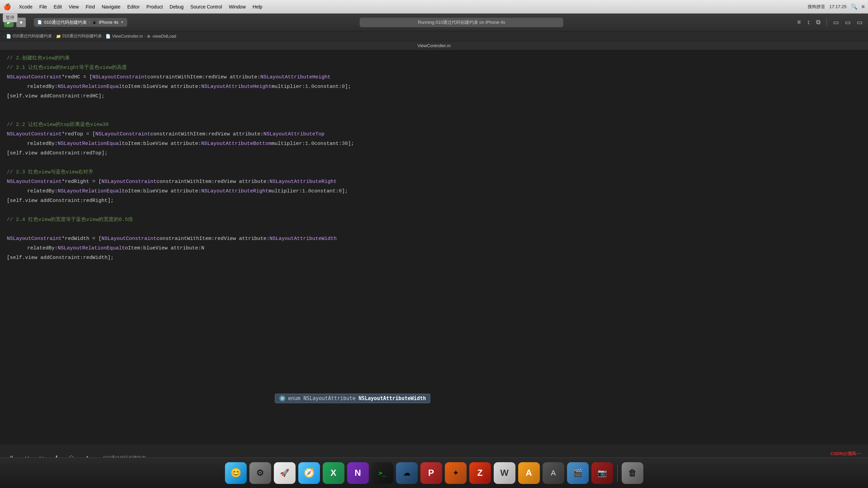 The image size is (868, 488). Describe the element at coordinates (434, 201) in the screenshot. I see `code-line-13: [self.view addConstraint:redRight];` at that location.